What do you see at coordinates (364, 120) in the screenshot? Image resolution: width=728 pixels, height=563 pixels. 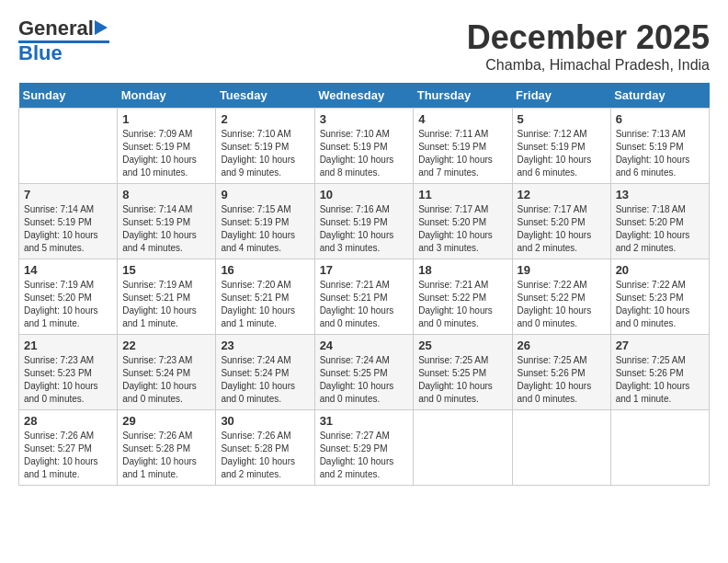 I see `day-number: 3` at bounding box center [364, 120].